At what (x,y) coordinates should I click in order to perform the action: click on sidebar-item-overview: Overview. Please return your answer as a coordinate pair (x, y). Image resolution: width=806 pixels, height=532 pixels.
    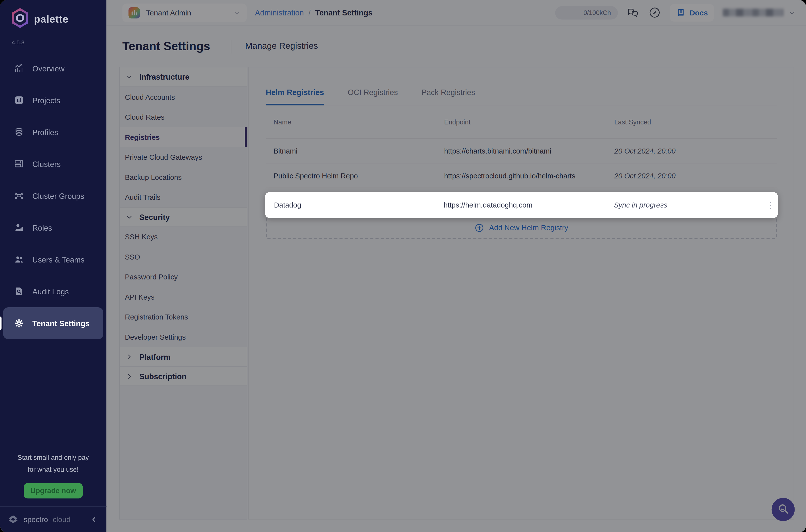
    Looking at the image, I should click on (53, 69).